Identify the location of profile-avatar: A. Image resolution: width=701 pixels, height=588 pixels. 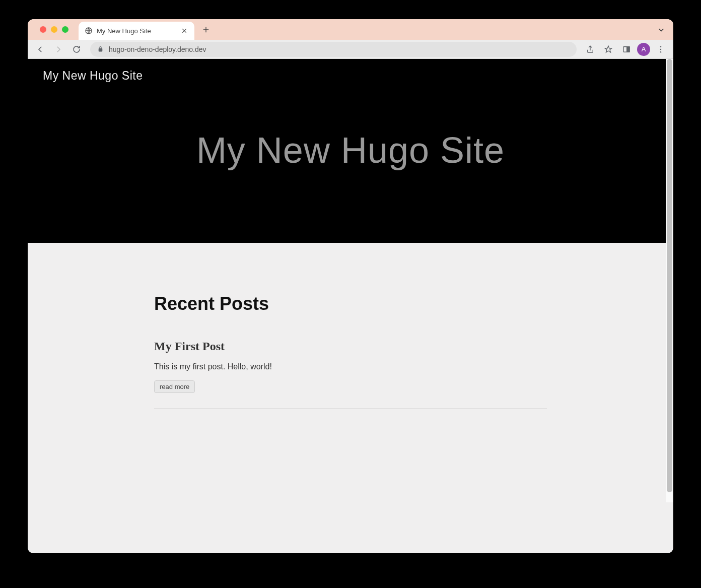
(644, 49).